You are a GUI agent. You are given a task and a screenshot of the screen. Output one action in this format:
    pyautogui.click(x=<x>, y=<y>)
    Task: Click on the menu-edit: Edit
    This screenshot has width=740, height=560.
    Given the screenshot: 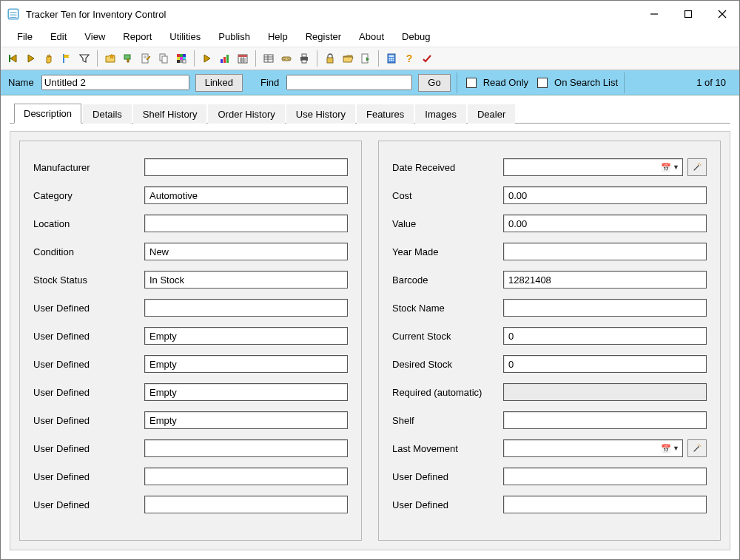 What is the action you would take?
    pyautogui.click(x=58, y=37)
    